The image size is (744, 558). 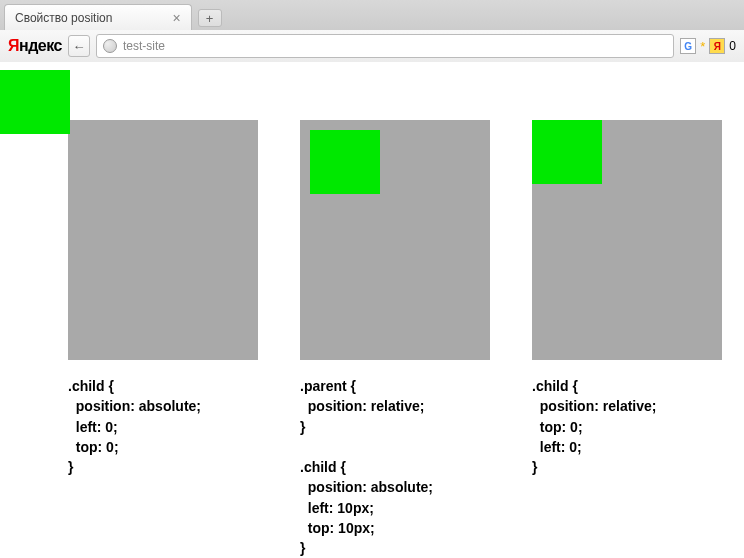 I want to click on tab-bar: Свойство position × +, so click(x=372, y=15).